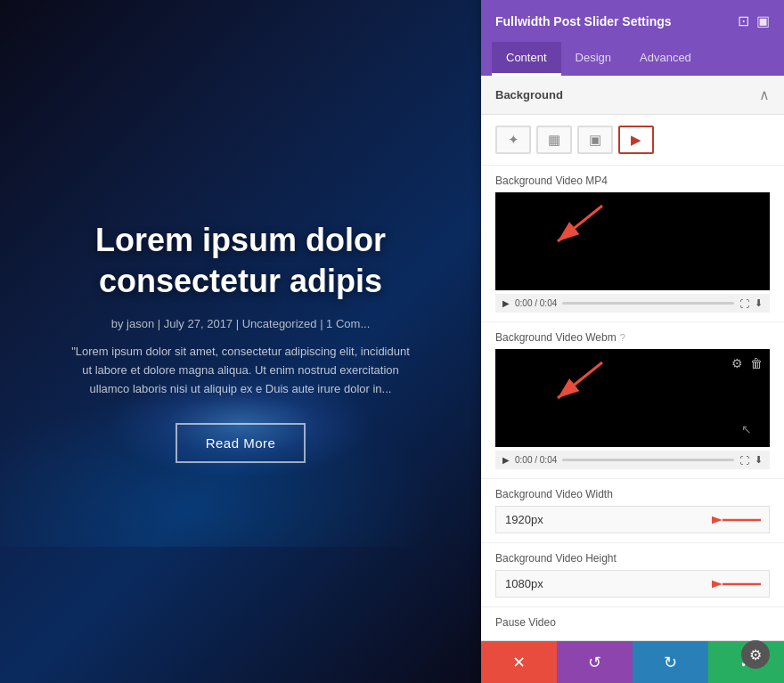 This screenshot has height=683, width=784. Describe the element at coordinates (623, 337) in the screenshot. I see `webm-help-icon: ?` at that location.